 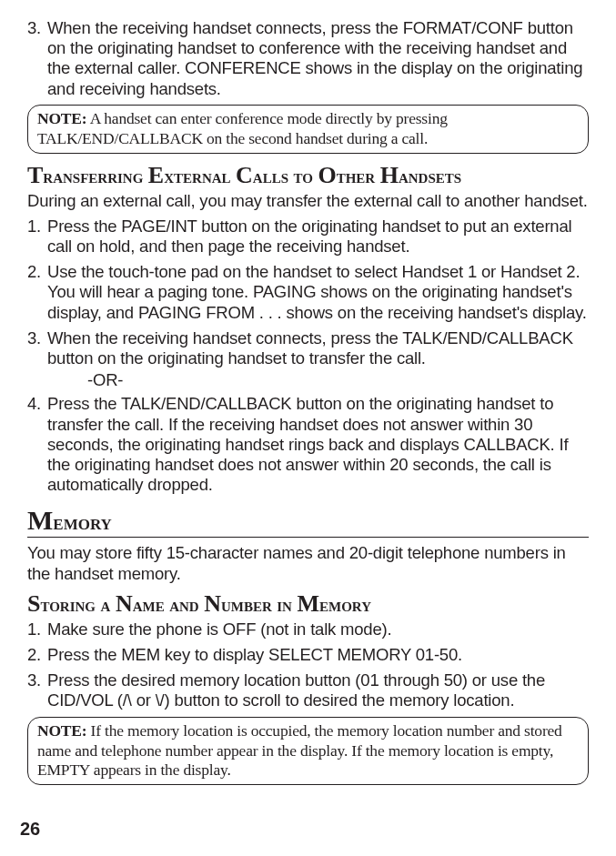 I want to click on step-number: 4., so click(x=35, y=404).